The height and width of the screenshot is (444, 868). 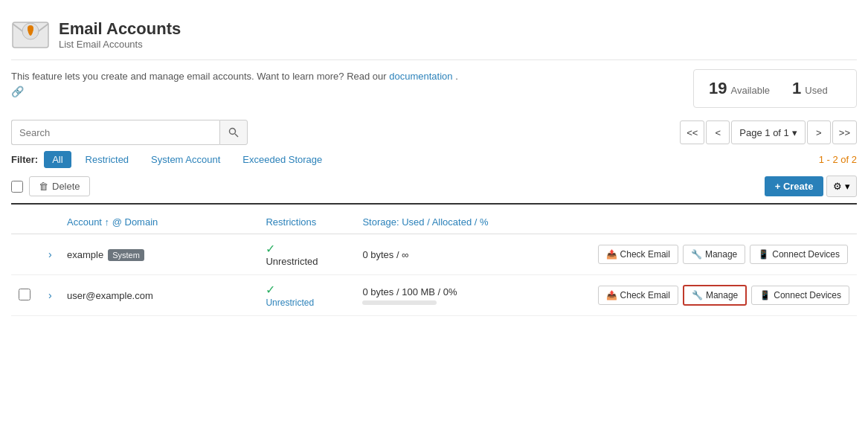 What do you see at coordinates (159, 254) in the screenshot?
I see `row-account: exampleSystem` at bounding box center [159, 254].